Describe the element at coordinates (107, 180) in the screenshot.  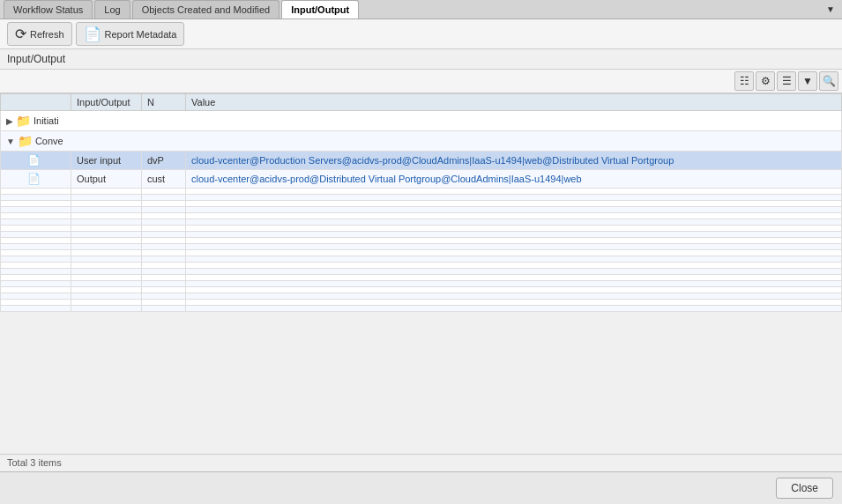
I see `input-output-cell: Output` at that location.